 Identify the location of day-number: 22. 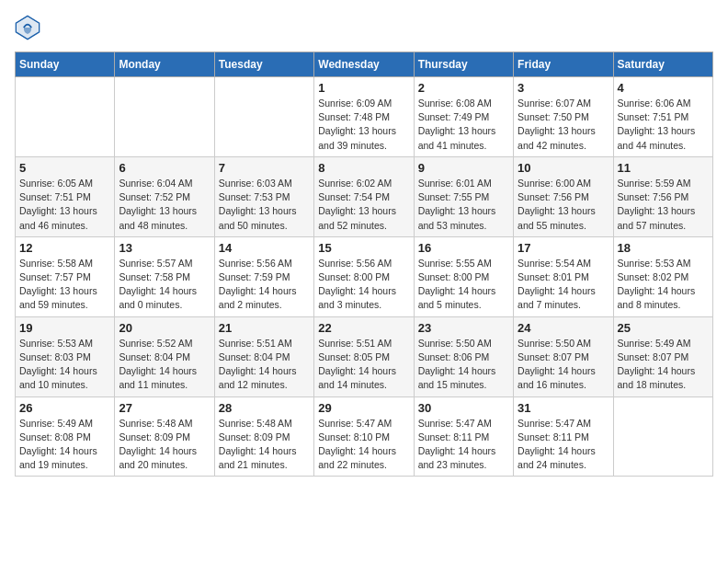
(364, 327).